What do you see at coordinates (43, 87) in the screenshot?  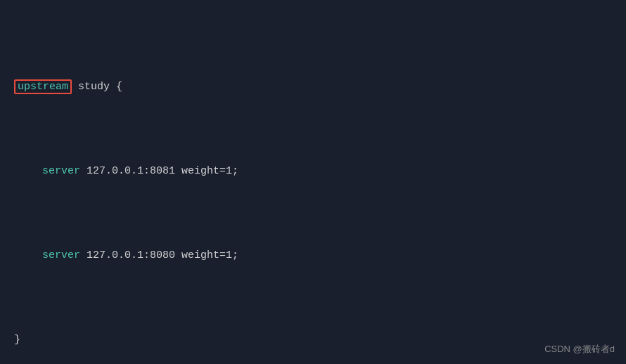 I see `upstream-keyword: upstream` at bounding box center [43, 87].